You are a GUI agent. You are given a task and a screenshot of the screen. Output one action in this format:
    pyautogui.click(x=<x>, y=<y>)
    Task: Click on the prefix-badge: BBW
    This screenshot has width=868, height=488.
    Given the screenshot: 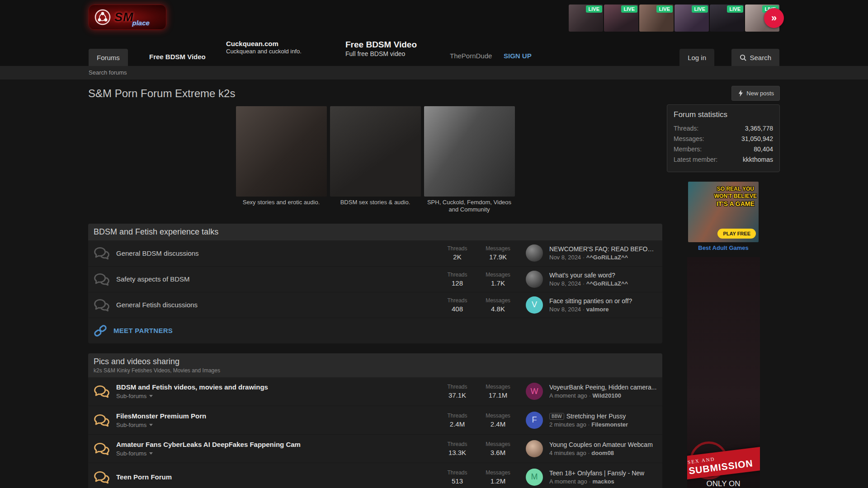 What is the action you would take?
    pyautogui.click(x=557, y=417)
    